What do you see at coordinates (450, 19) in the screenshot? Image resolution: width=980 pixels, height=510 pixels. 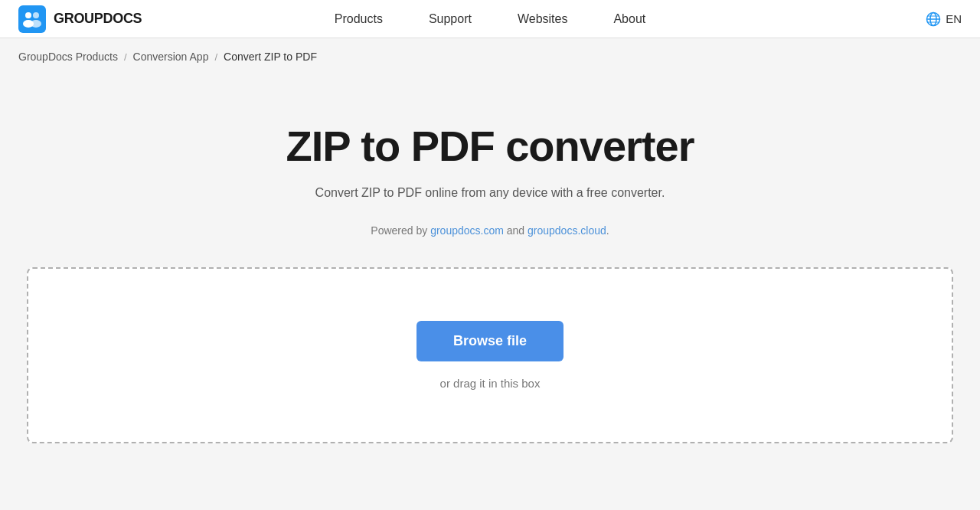 I see `nav-support: Support` at bounding box center [450, 19].